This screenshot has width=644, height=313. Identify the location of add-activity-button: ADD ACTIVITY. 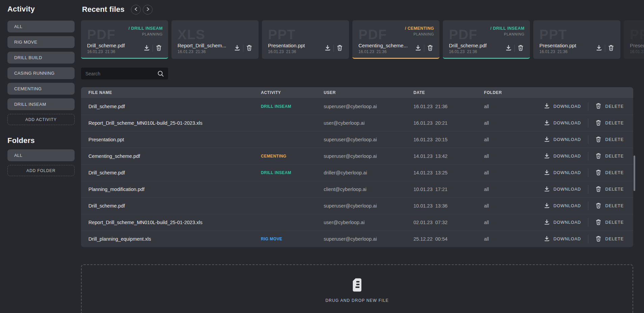
(41, 120).